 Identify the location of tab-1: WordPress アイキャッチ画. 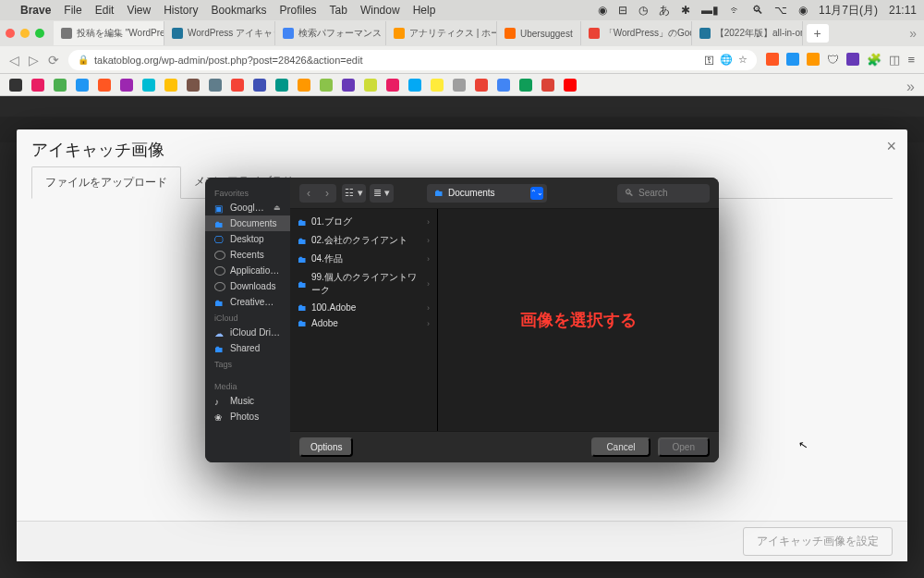
(220, 33).